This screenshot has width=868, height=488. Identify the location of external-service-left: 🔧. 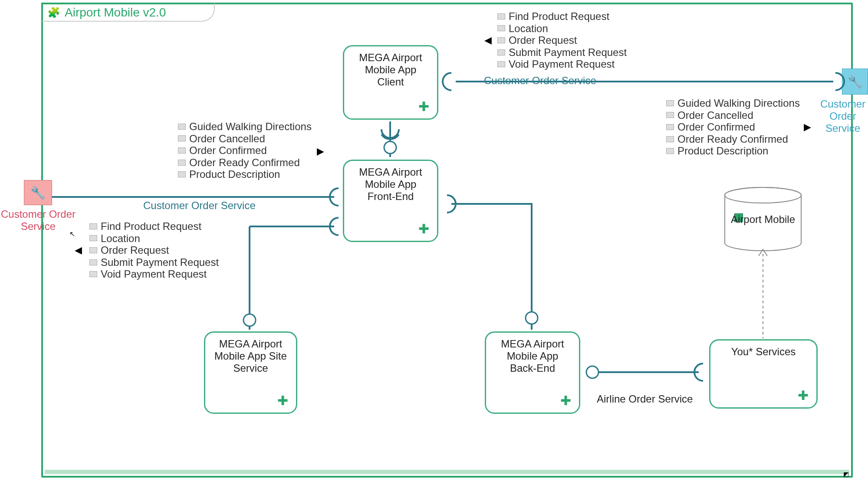
(38, 193).